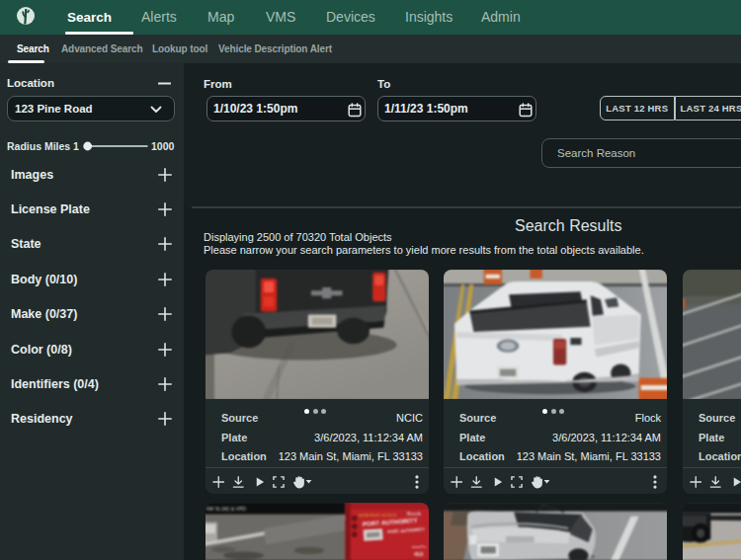 The height and width of the screenshot is (560, 741). Describe the element at coordinates (419, 547) in the screenshot. I see `svg-text: www.Pa` at that location.